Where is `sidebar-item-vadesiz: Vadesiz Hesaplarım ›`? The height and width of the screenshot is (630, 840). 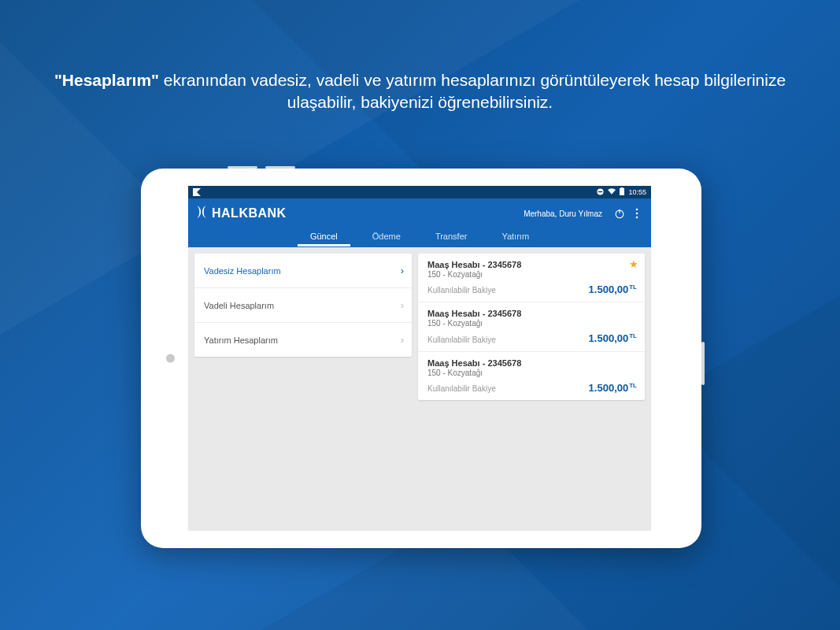 sidebar-item-vadesiz: Vadesiz Hesaplarım › is located at coordinates (303, 271).